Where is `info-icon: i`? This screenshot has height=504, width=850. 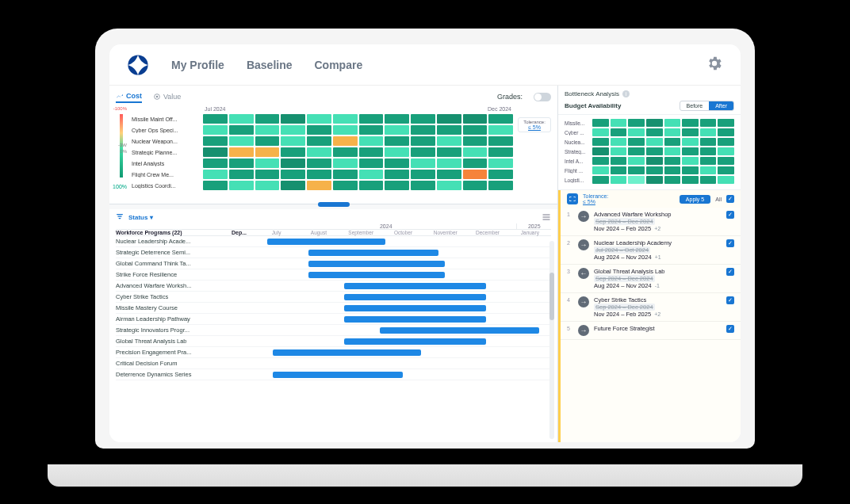
info-icon: i is located at coordinates (626, 94).